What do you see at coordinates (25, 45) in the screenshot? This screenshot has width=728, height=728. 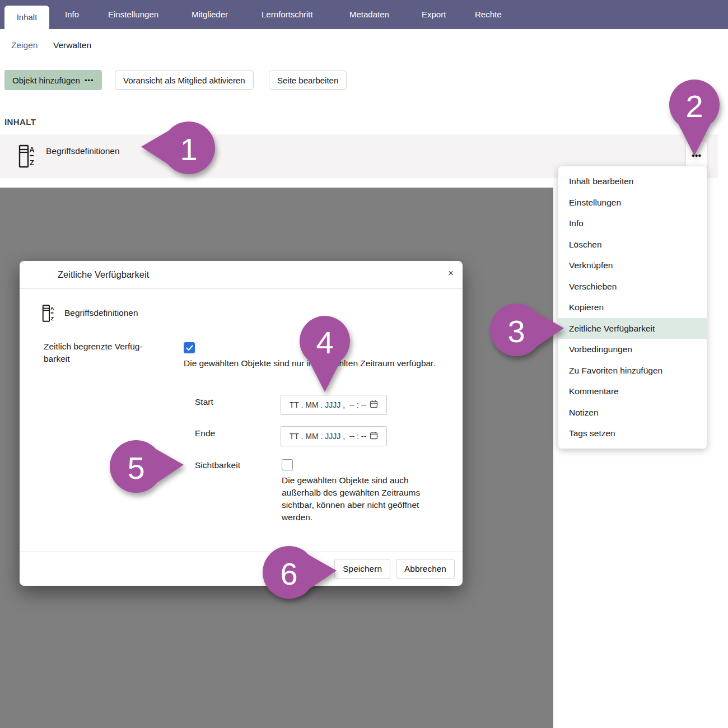 I see `subtab-zeigen: Zeigen` at bounding box center [25, 45].